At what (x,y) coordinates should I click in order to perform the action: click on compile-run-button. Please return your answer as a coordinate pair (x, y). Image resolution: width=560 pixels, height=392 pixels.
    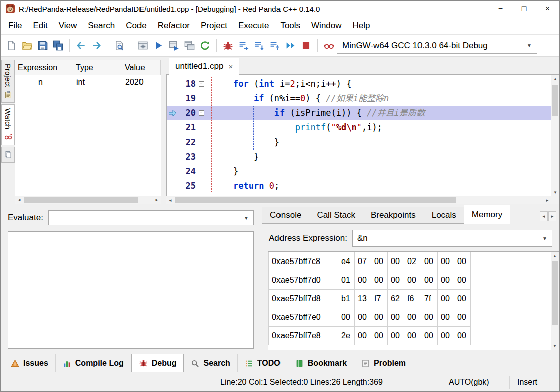
    Looking at the image, I should click on (174, 46).